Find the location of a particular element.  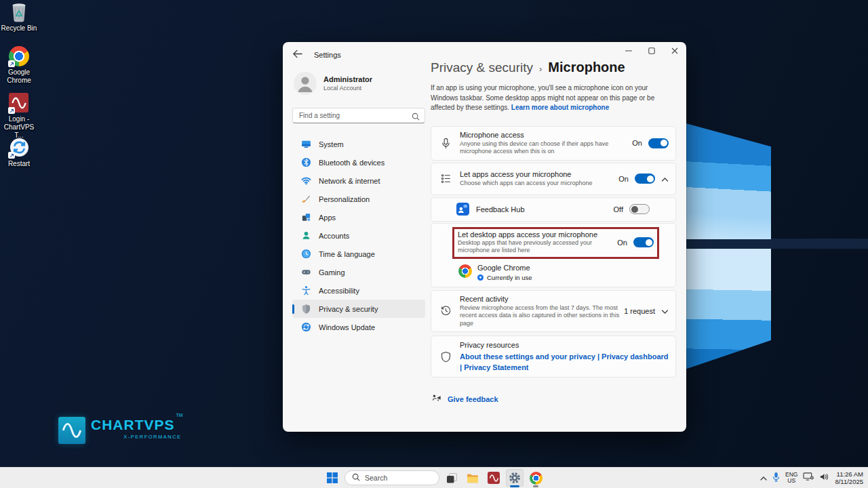

sidebar-item-bluetooth-devices: Bluetooth & devices is located at coordinates (359, 163).